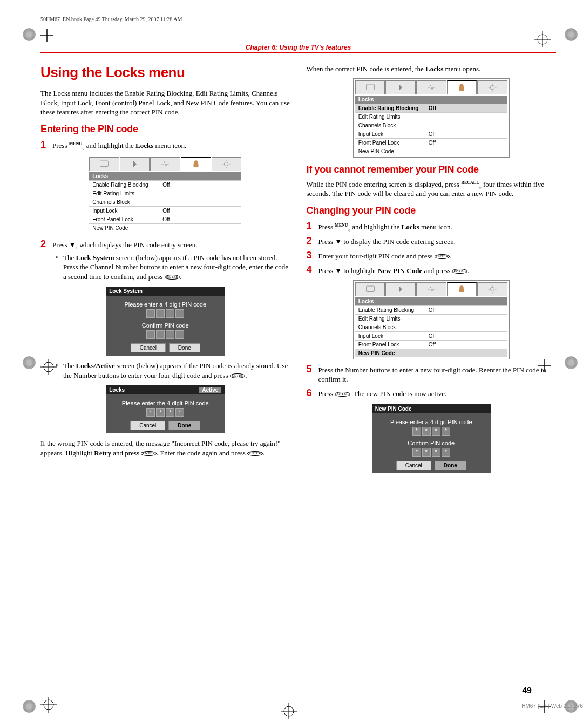 The image size is (583, 728). I want to click on body-text: and press, so click(126, 453).